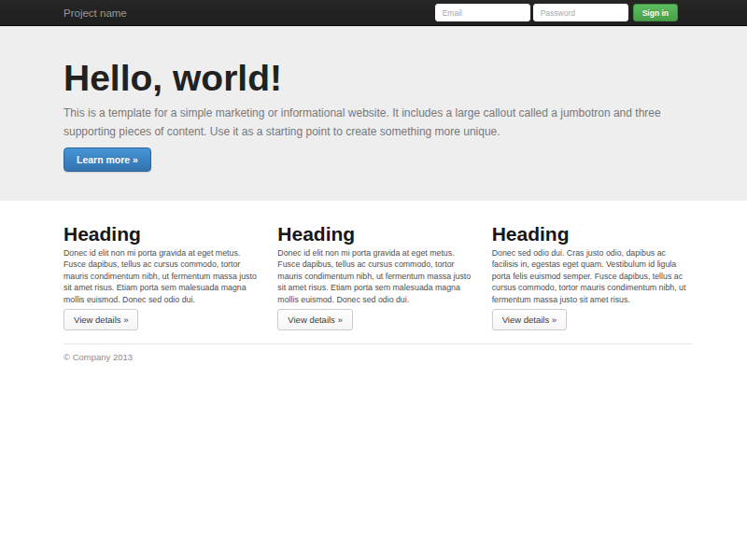 The width and height of the screenshot is (747, 560). What do you see at coordinates (378, 343) in the screenshot?
I see `footer-divider` at bounding box center [378, 343].